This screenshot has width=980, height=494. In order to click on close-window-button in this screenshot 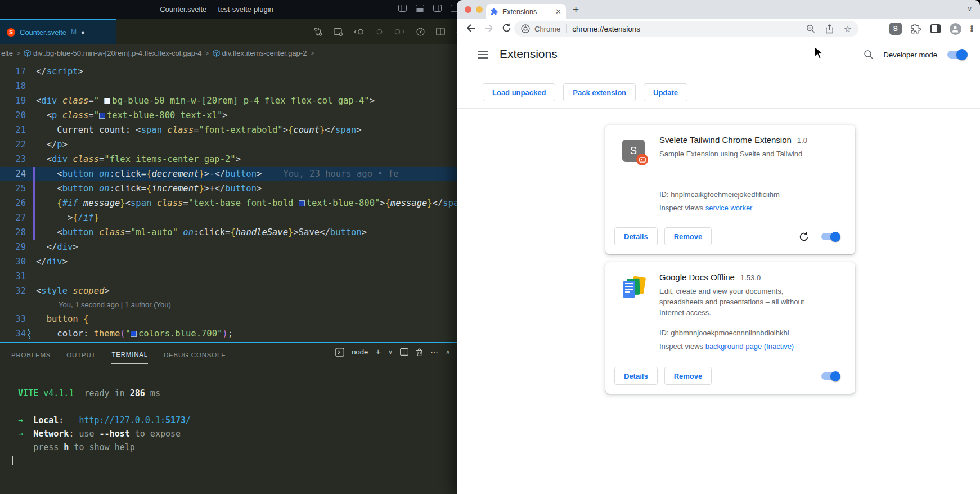, I will do `click(468, 10)`.